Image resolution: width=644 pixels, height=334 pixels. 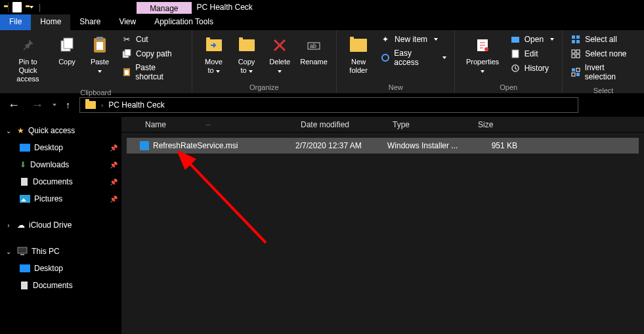 I want to click on folder-icon, so click(x=91, y=105).